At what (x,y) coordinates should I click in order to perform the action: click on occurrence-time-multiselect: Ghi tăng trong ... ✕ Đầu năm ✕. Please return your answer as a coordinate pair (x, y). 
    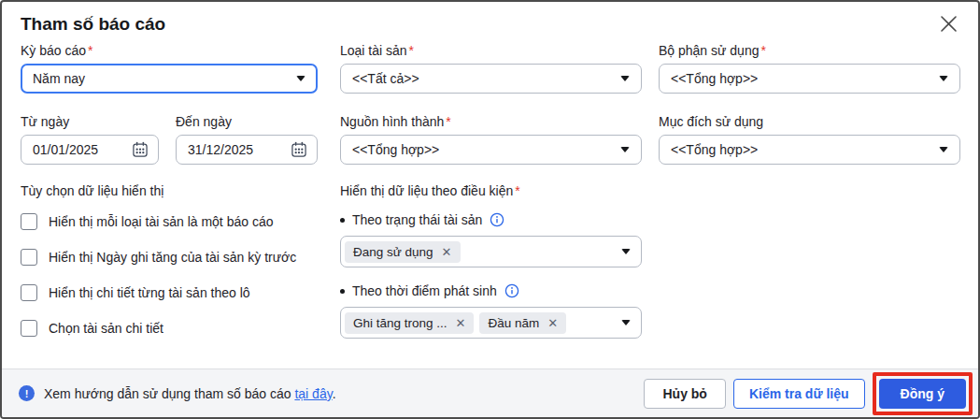
    Looking at the image, I should click on (491, 323).